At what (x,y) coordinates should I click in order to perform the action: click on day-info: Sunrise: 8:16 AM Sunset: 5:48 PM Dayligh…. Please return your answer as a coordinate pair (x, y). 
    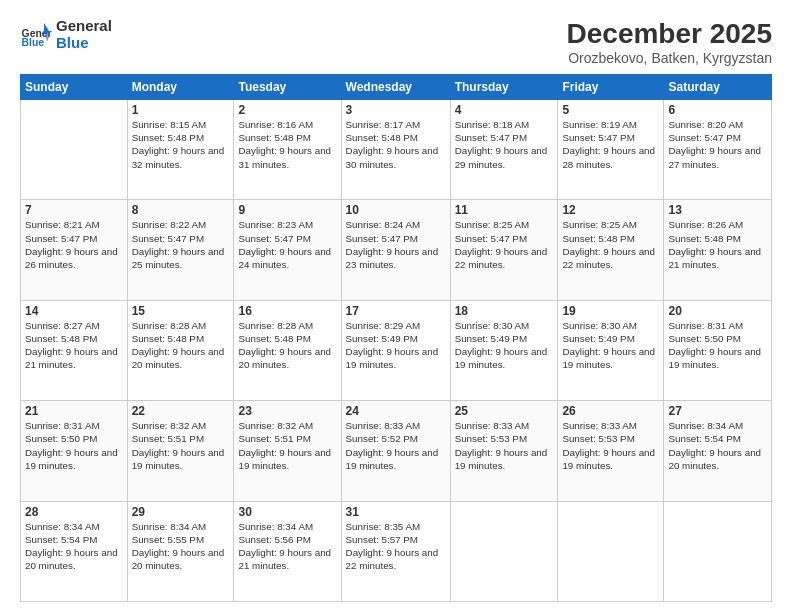
    Looking at the image, I should click on (287, 144).